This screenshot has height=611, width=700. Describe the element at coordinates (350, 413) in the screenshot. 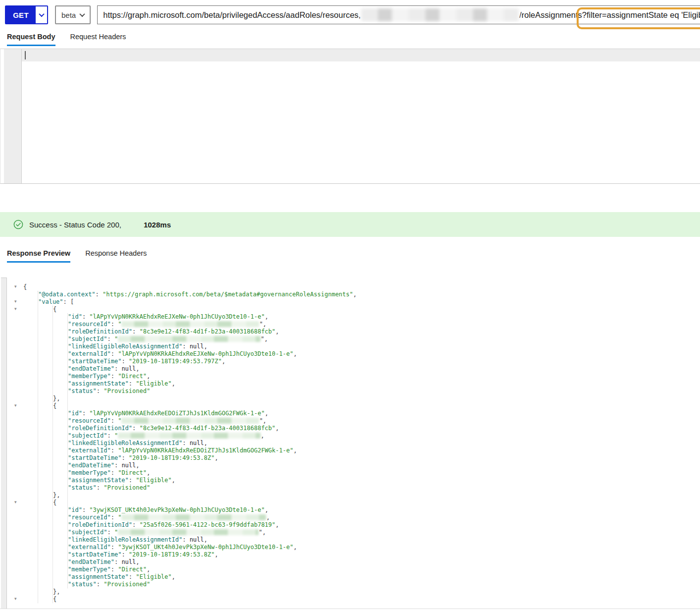

I see `json-line: "id": "lAPpYvVpN0KRkAEhdxReEDOiZTJhJs1Kl…` at that location.